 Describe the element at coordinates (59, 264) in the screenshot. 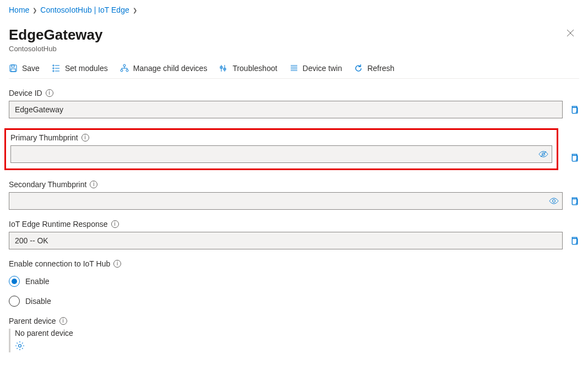

I see `enable-connection-label: Enable connection to IoT Hub` at that location.